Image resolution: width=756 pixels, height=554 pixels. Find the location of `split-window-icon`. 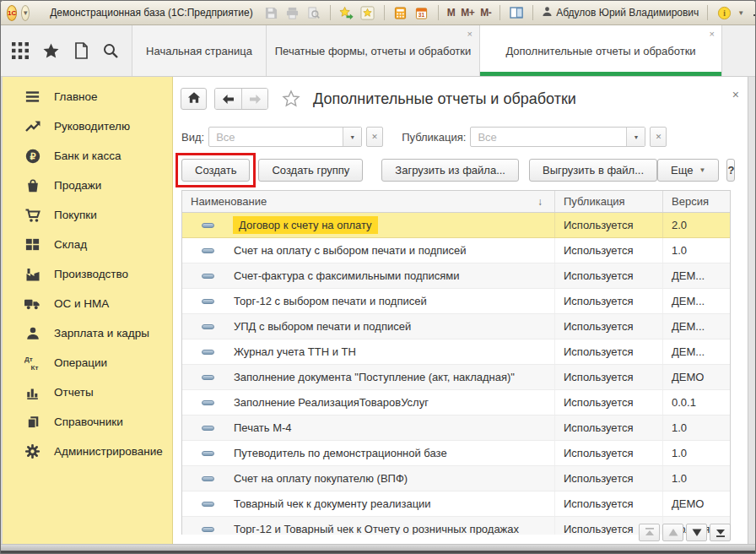

split-window-icon is located at coordinates (516, 13).